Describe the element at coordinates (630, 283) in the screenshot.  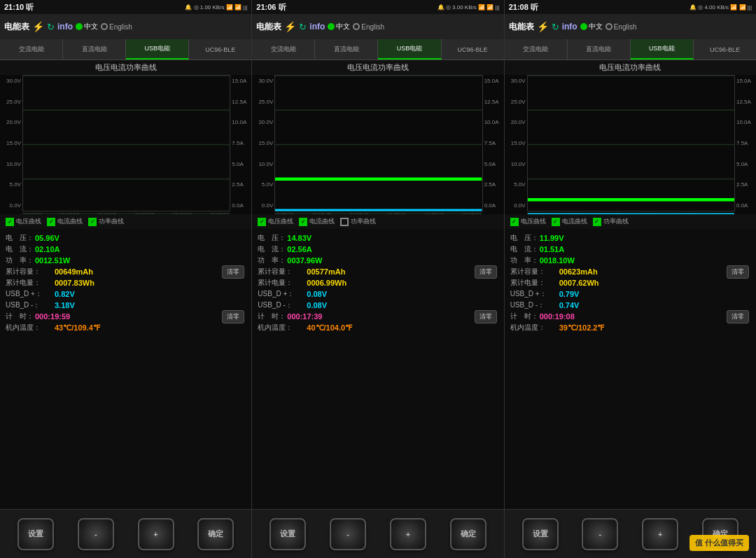
I see `data-row-4: 累计电量： 0007.62Wh` at that location.